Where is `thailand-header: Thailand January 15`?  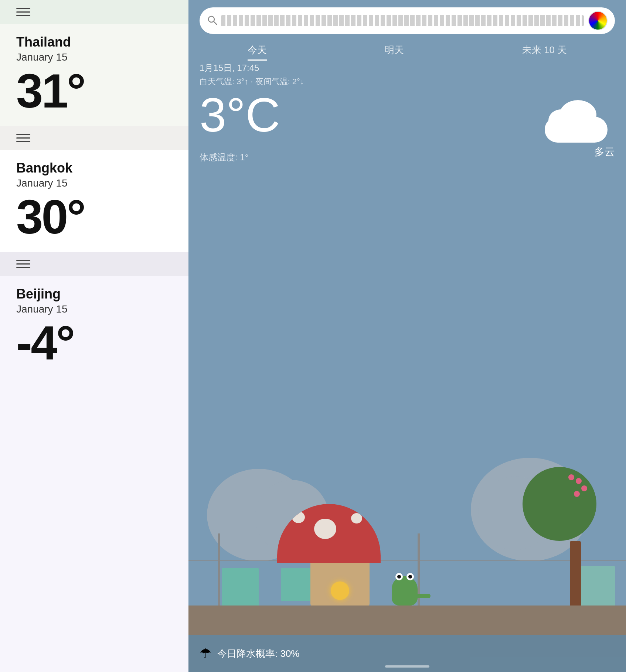
thailand-header: Thailand January 15 is located at coordinates (94, 44).